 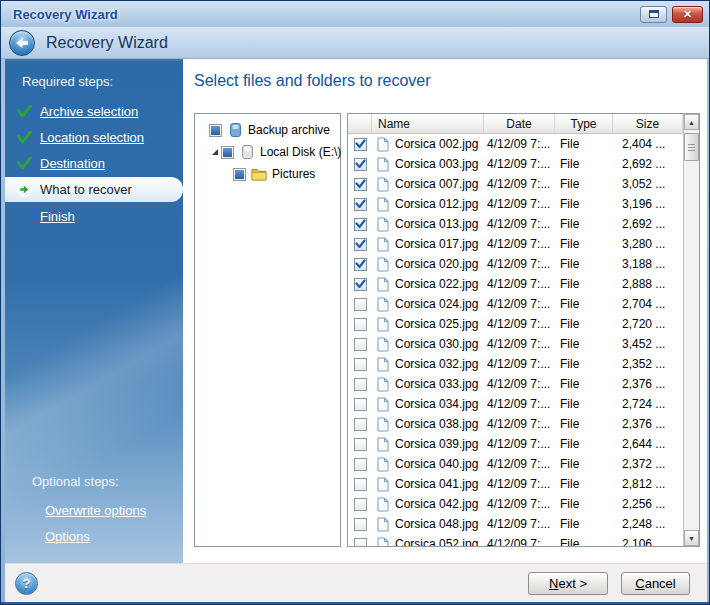 I want to click on cancel-button: Cancel, so click(x=656, y=584).